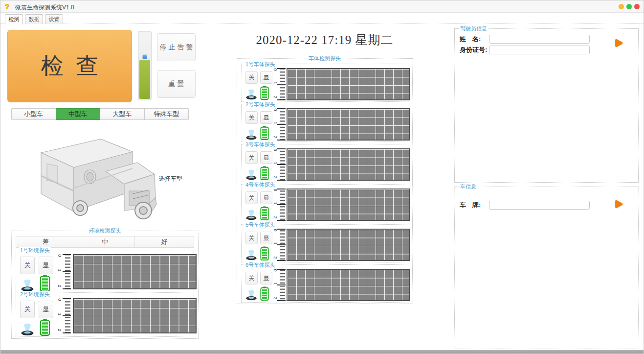 The height and width of the screenshot is (354, 644). What do you see at coordinates (105, 231) in the screenshot?
I see `environment-panel-title: 环境检测探头` at bounding box center [105, 231].